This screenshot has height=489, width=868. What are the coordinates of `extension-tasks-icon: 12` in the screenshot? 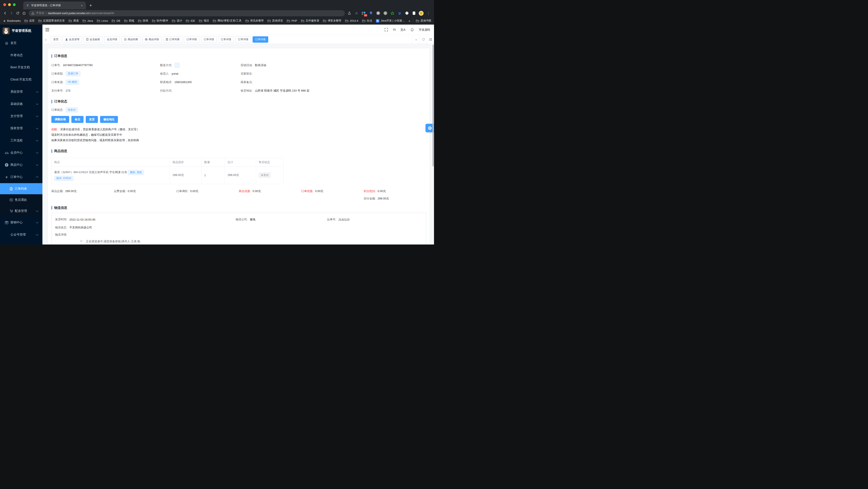 It's located at (364, 13).